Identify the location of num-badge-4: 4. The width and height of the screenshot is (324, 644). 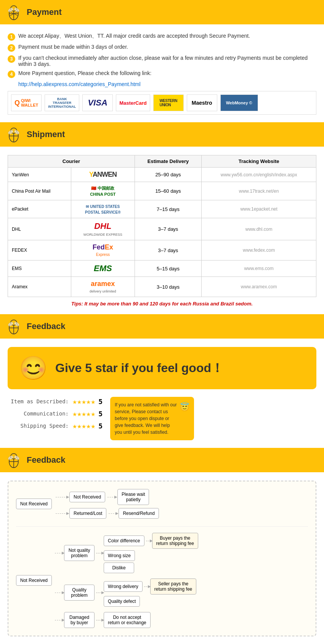
(11, 74).